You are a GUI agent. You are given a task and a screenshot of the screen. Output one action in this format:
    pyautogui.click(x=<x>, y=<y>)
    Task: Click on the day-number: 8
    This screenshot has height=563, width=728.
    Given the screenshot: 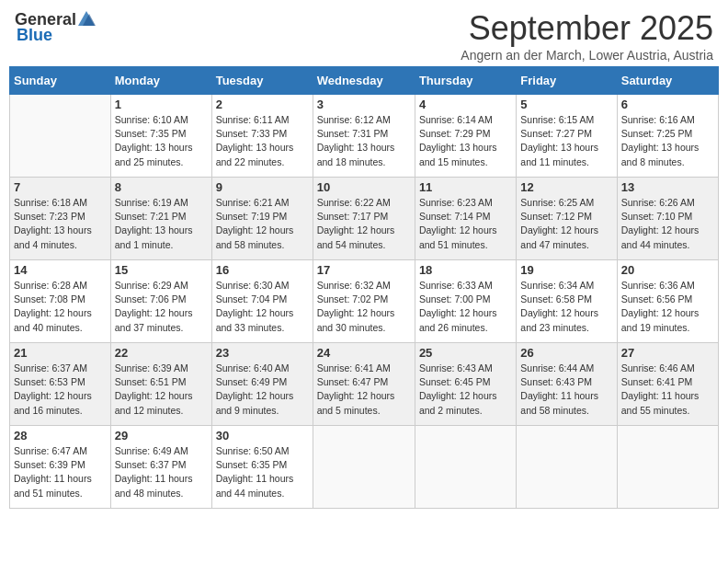 What is the action you would take?
    pyautogui.click(x=162, y=188)
    